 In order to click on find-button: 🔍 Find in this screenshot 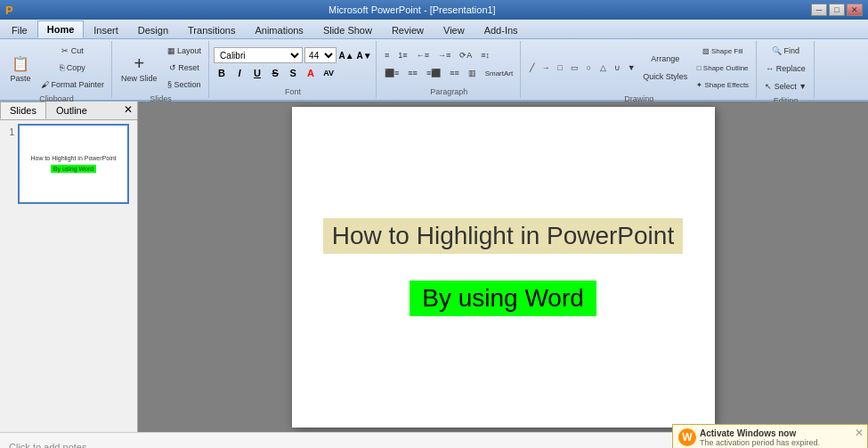, I will do `click(785, 51)`.